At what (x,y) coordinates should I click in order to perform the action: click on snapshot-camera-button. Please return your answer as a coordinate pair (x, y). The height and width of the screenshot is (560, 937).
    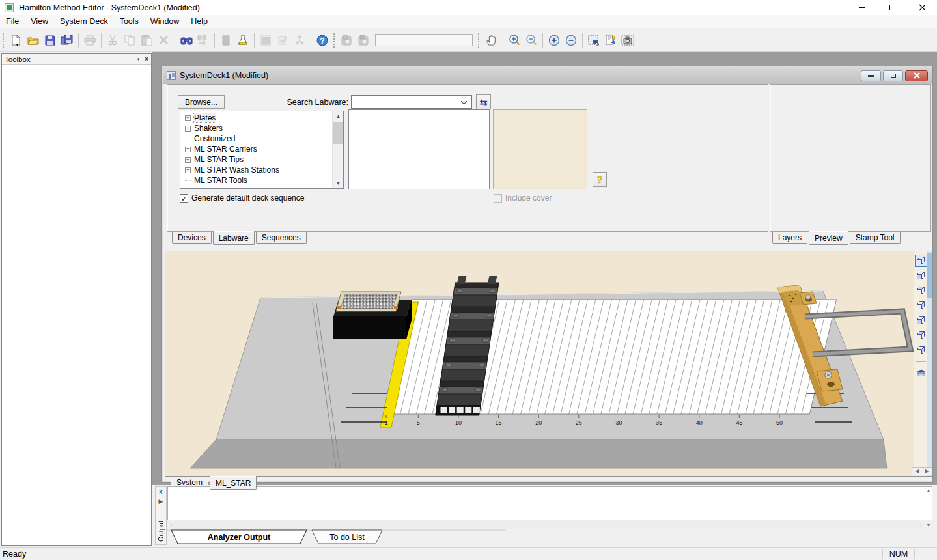
    Looking at the image, I should click on (628, 40).